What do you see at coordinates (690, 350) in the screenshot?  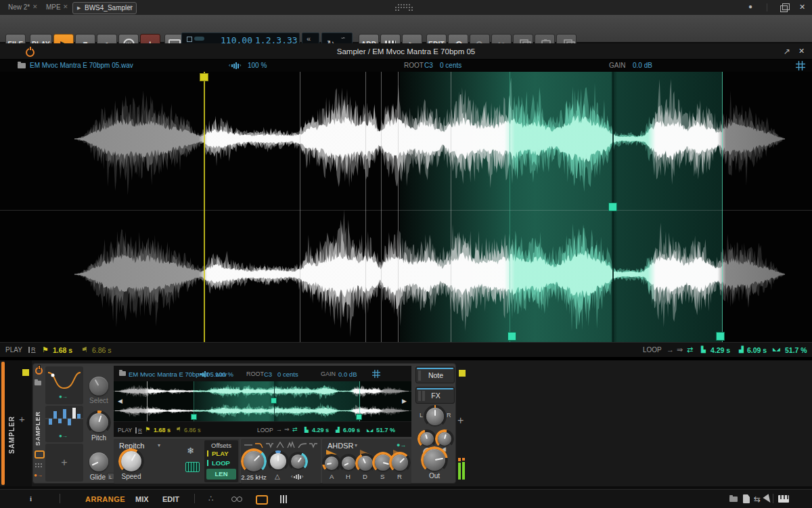 I see `loop-mode-pingpong-icon: ⇄` at bounding box center [690, 350].